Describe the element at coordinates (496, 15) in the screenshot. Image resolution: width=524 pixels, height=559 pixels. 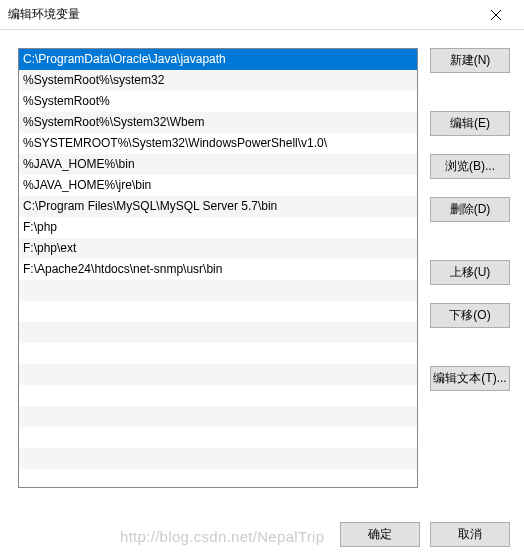
I see `close-icon` at that location.